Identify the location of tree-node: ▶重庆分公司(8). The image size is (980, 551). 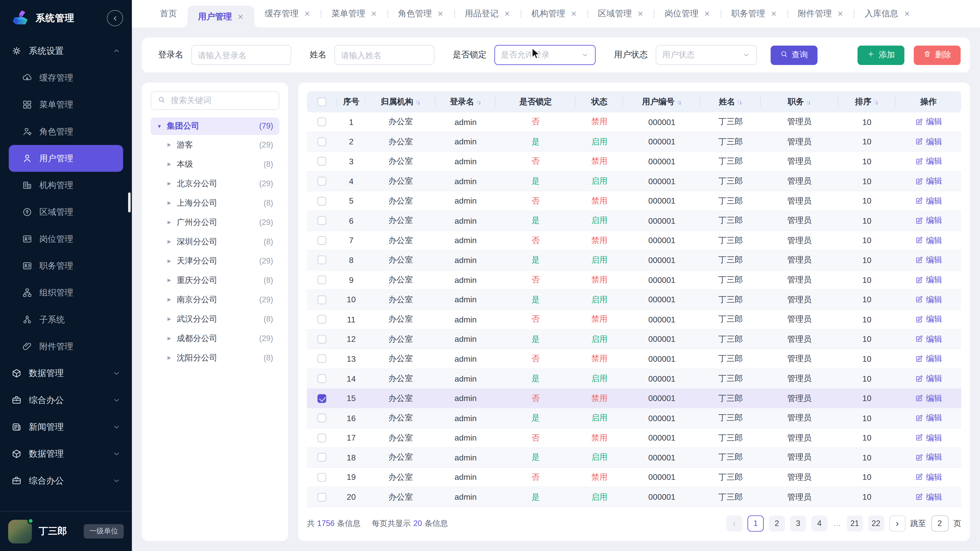
(215, 280).